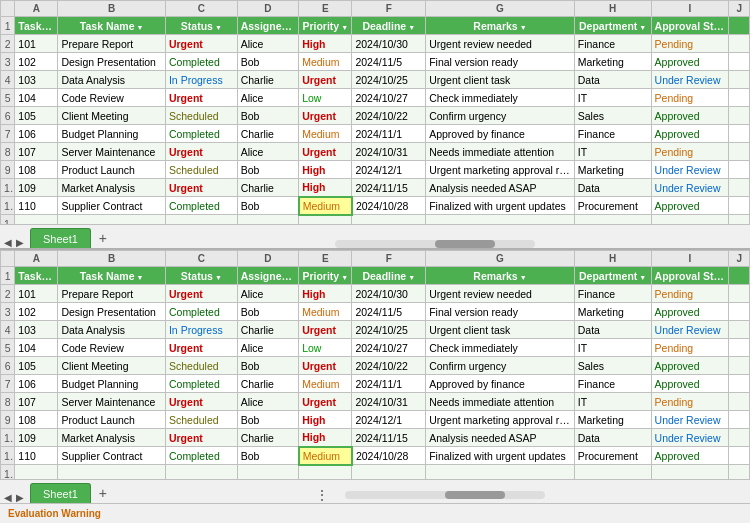  What do you see at coordinates (36, 472) in the screenshot?
I see `taskid-cell` at bounding box center [36, 472].